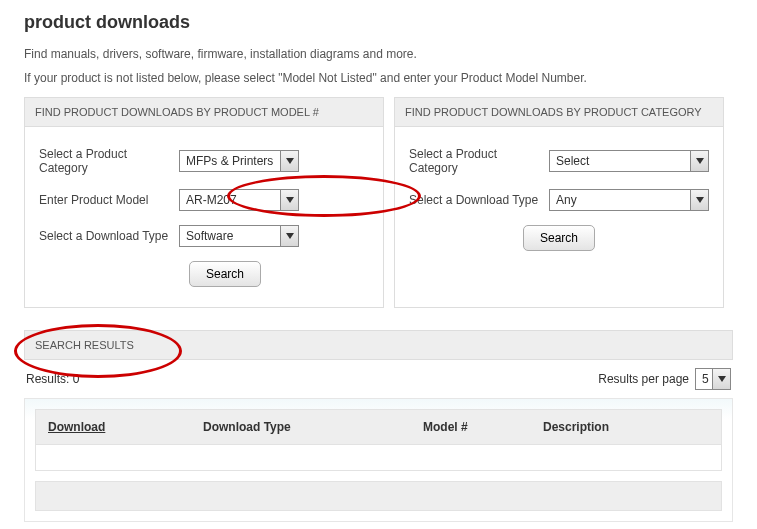 This screenshot has width=757, height=529. I want to click on type-value-left: Software, so click(210, 236).